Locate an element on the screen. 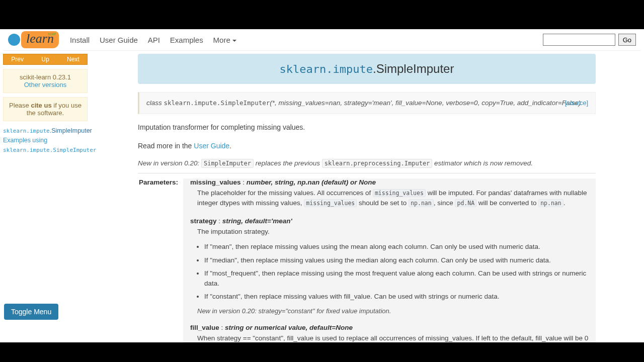 The width and height of the screenshot is (644, 362). up-link: Up is located at coordinates (45, 59).